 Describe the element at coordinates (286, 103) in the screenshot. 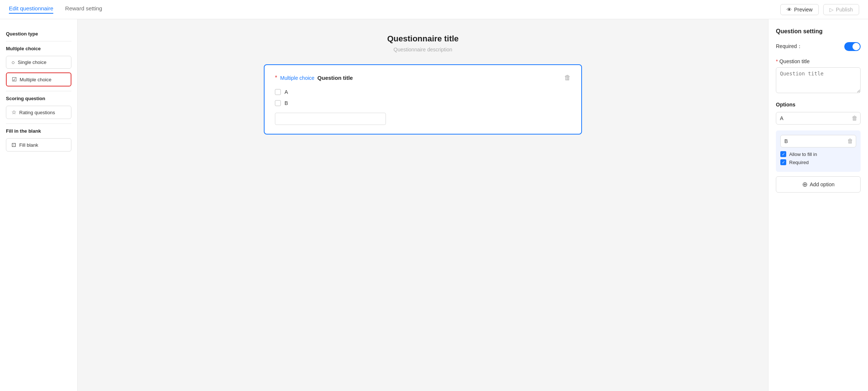

I see `option-b-label: B` at that location.